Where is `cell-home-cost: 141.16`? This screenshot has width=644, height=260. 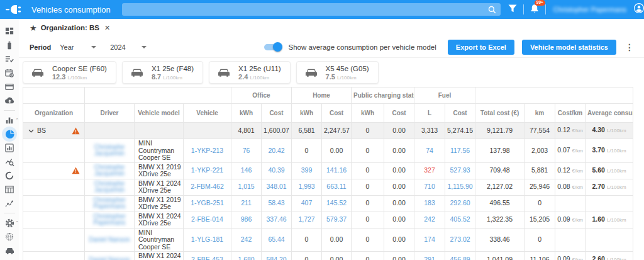
cell-home-cost: 141.16 is located at coordinates (337, 171).